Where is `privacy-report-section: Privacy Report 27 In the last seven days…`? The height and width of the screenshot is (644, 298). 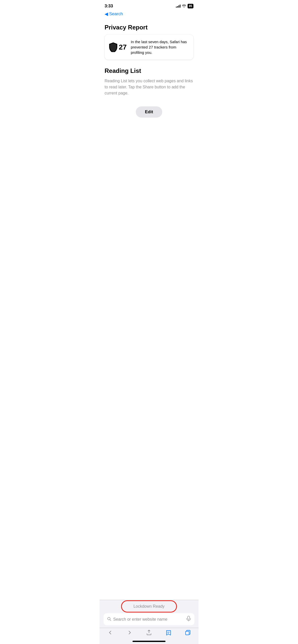 privacy-report-section: Privacy Report 27 In the last seven days… is located at coordinates (149, 42).